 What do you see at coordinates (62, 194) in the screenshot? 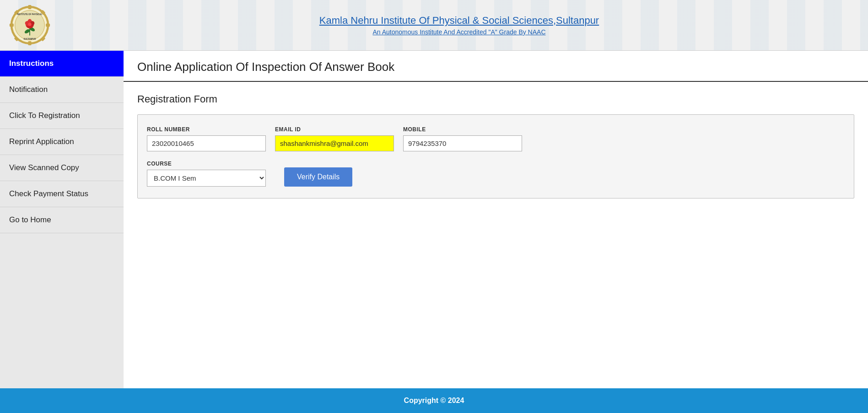
I see `sidebar-item-check-payment-status: Check Payment Status` at bounding box center [62, 194].